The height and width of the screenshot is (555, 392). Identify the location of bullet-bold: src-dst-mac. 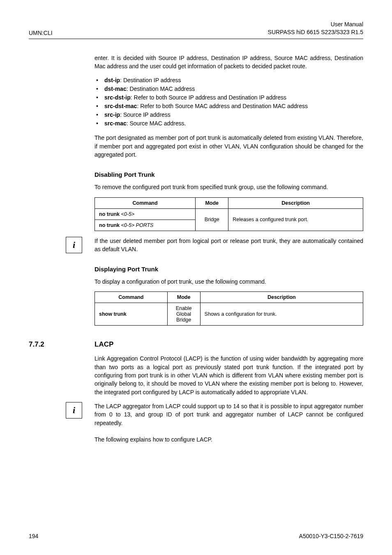
(121, 106).